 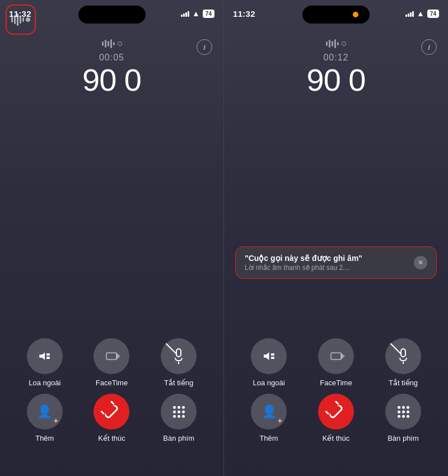 I want to click on right-end-call-icon, so click(x=336, y=412).